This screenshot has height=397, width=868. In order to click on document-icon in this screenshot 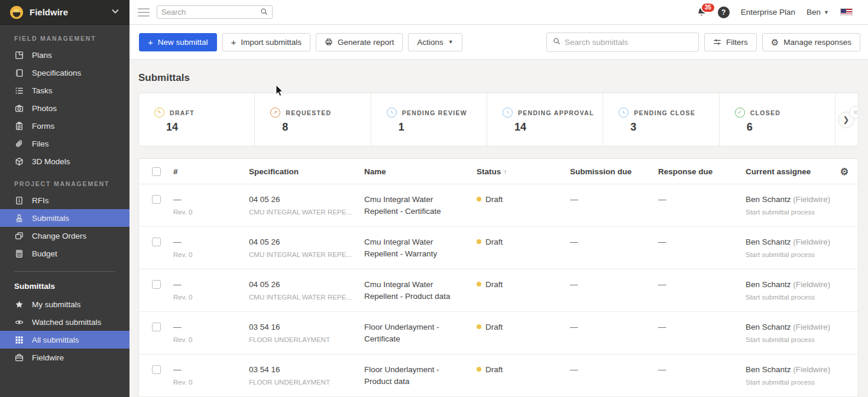, I will do `click(19, 200)`.